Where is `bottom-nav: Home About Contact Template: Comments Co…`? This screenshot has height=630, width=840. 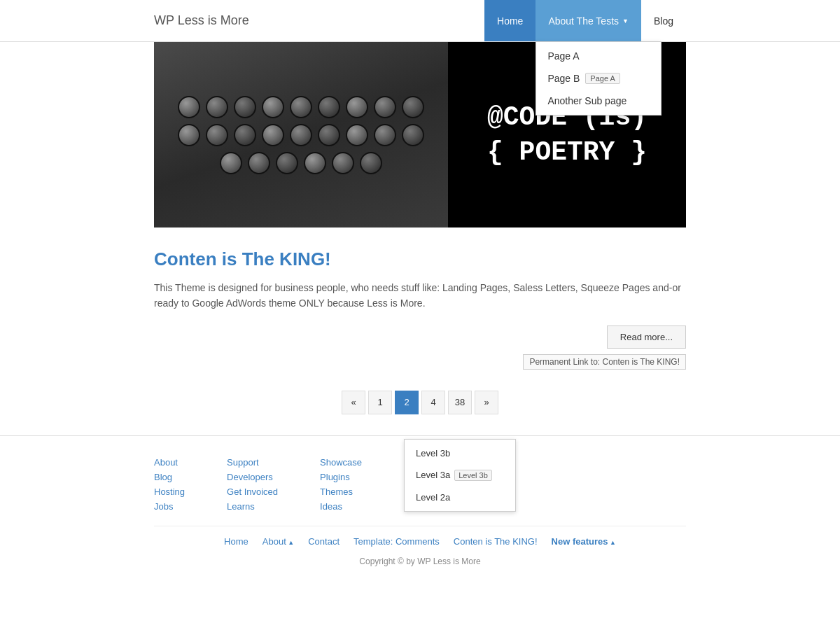 bottom-nav: Home About Contact Template: Comments Co… is located at coordinates (420, 538).